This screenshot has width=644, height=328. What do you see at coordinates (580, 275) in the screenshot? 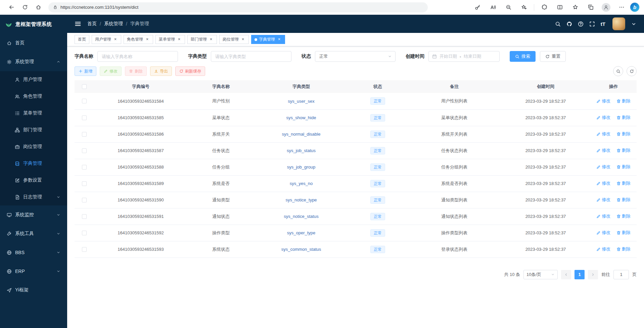
I see `page-number-button: 1` at bounding box center [580, 275].